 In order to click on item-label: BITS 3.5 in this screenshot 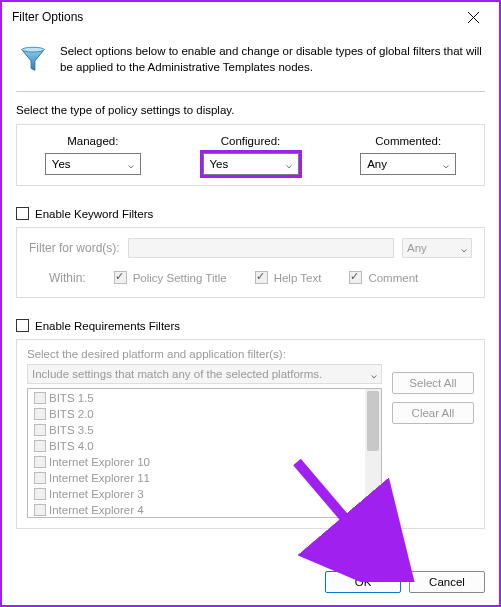, I will do `click(72, 430)`.